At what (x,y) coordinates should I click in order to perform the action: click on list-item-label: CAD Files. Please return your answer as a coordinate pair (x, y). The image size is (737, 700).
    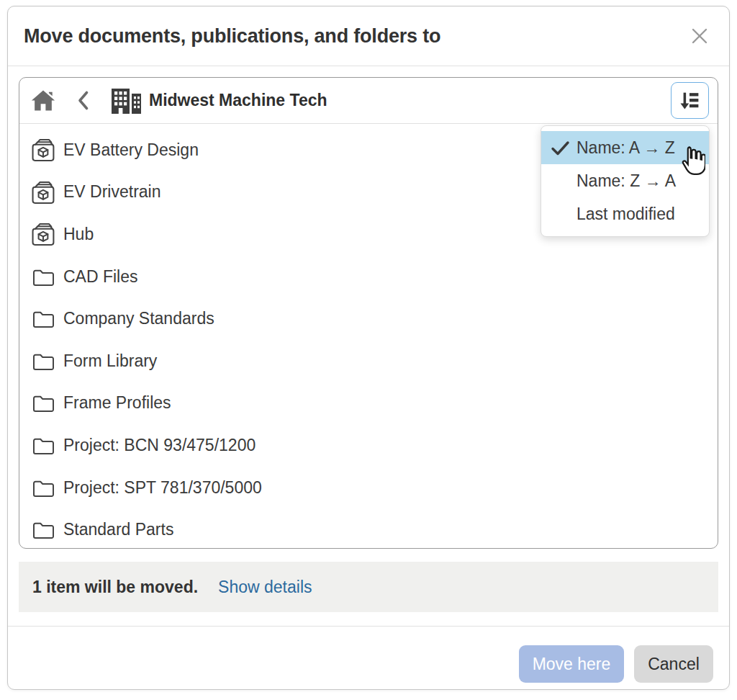
    Looking at the image, I should click on (101, 277).